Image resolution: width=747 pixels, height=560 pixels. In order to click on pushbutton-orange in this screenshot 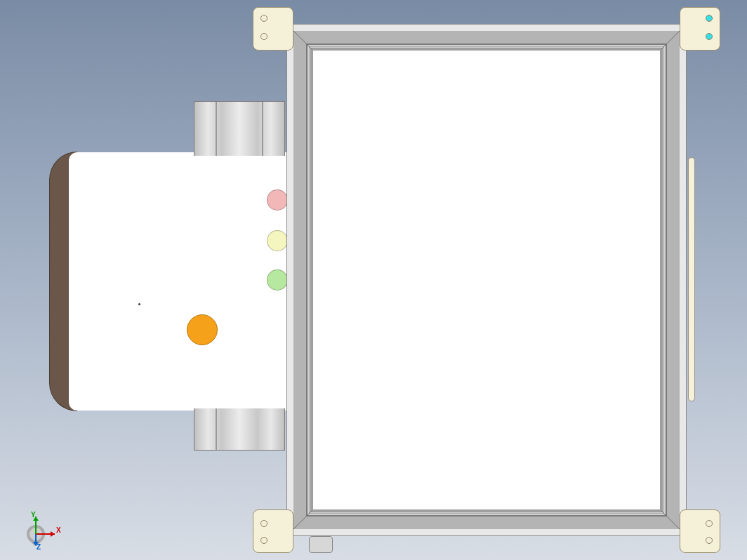, I will do `click(202, 330)`.